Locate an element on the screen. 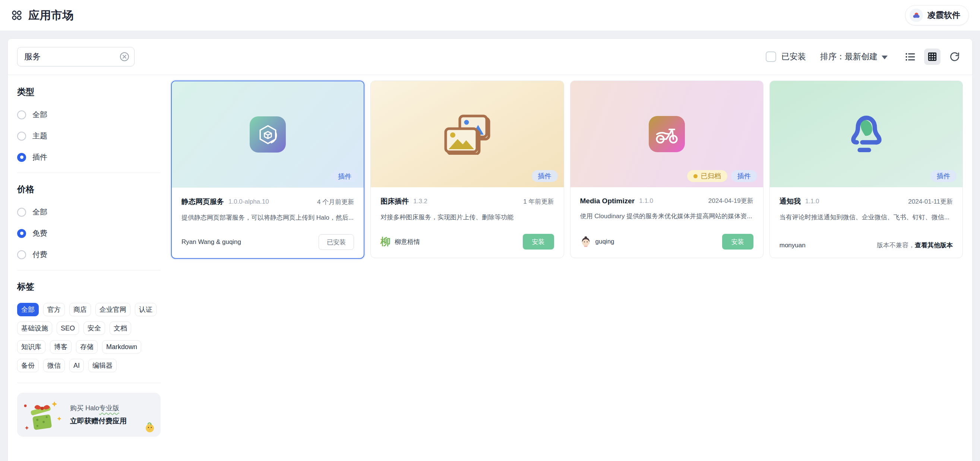 This screenshot has width=980, height=461. app-updated: 1 年前更新 is located at coordinates (538, 202).